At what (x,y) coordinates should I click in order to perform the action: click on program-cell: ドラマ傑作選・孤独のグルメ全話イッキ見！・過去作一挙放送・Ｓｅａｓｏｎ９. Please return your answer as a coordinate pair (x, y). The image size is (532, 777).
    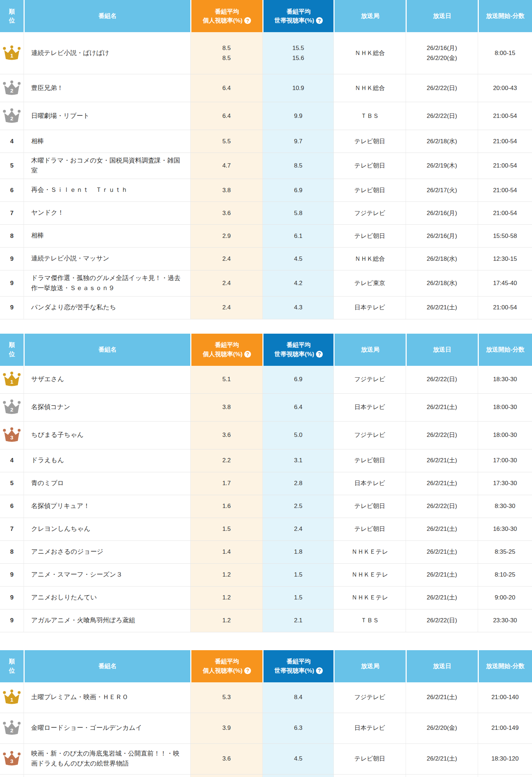
    Looking at the image, I should click on (107, 283).